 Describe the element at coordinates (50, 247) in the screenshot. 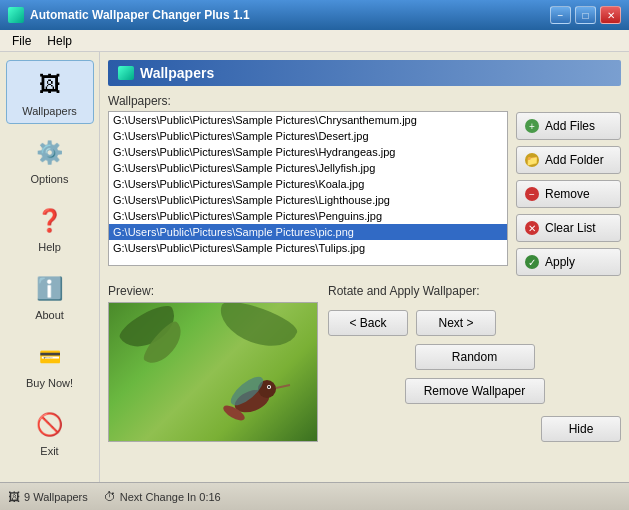

I see `sidebar-help-label: Help` at that location.